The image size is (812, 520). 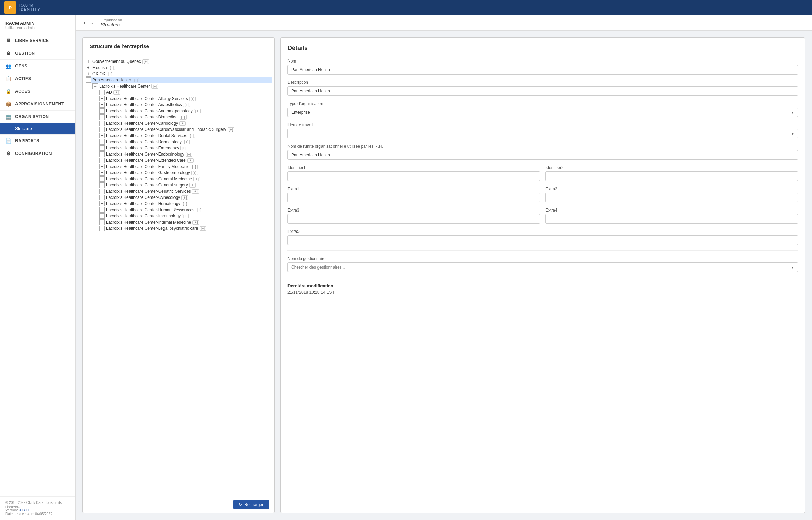 What do you see at coordinates (414, 219) in the screenshot?
I see `extra3-input` at bounding box center [414, 219].